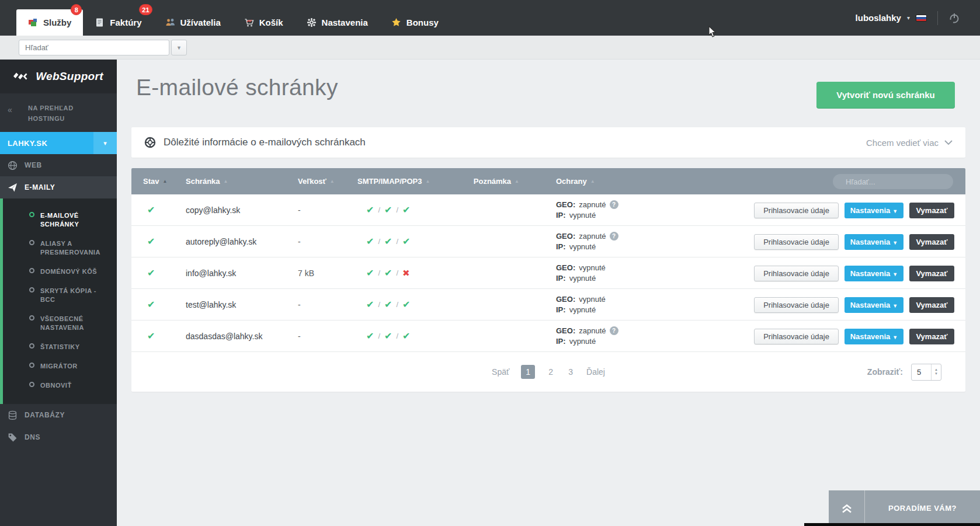 Image resolution: width=980 pixels, height=526 pixels. Describe the element at coordinates (118, 22) in the screenshot. I see `tab-faktury: Faktúry 21` at that location.